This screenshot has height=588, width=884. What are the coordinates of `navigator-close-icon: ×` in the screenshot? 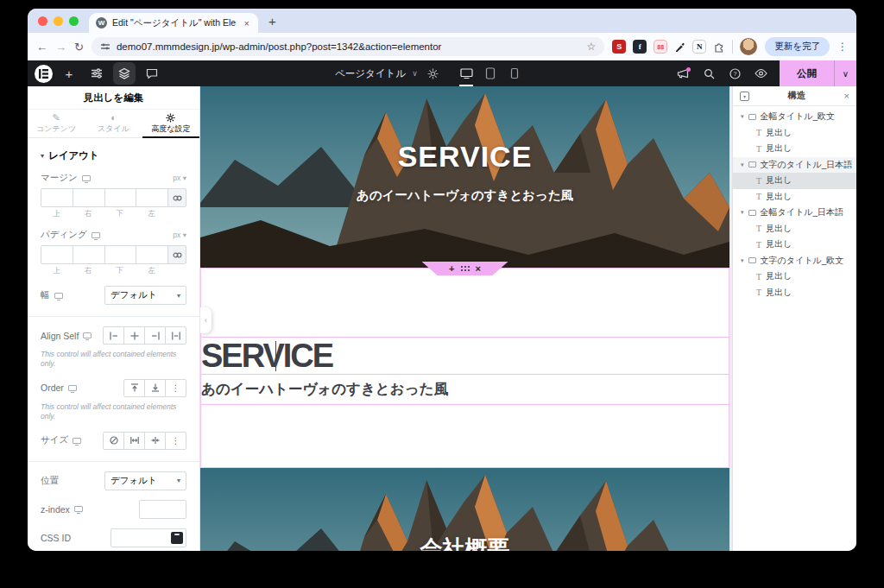 It's located at (847, 96).